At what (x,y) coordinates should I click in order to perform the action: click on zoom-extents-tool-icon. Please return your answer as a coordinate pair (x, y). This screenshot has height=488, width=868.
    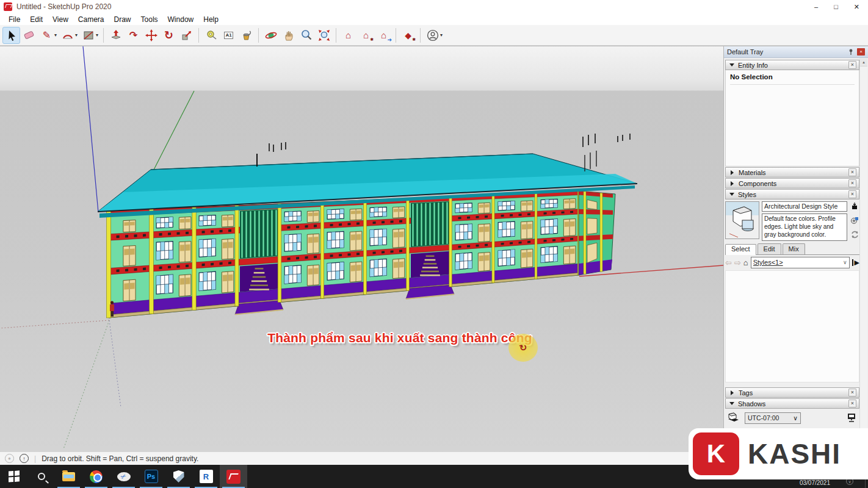
    Looking at the image, I should click on (324, 35).